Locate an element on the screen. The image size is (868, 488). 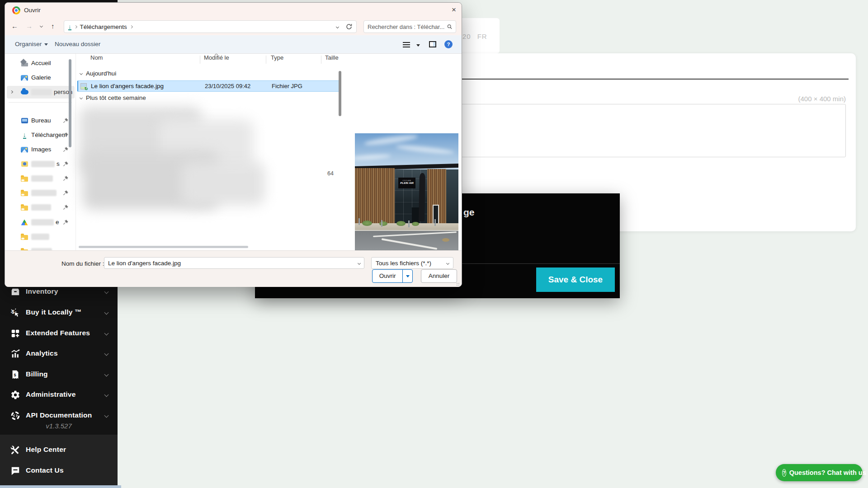
filetype-select: Tous les fichiers (*.*) is located at coordinates (412, 263).